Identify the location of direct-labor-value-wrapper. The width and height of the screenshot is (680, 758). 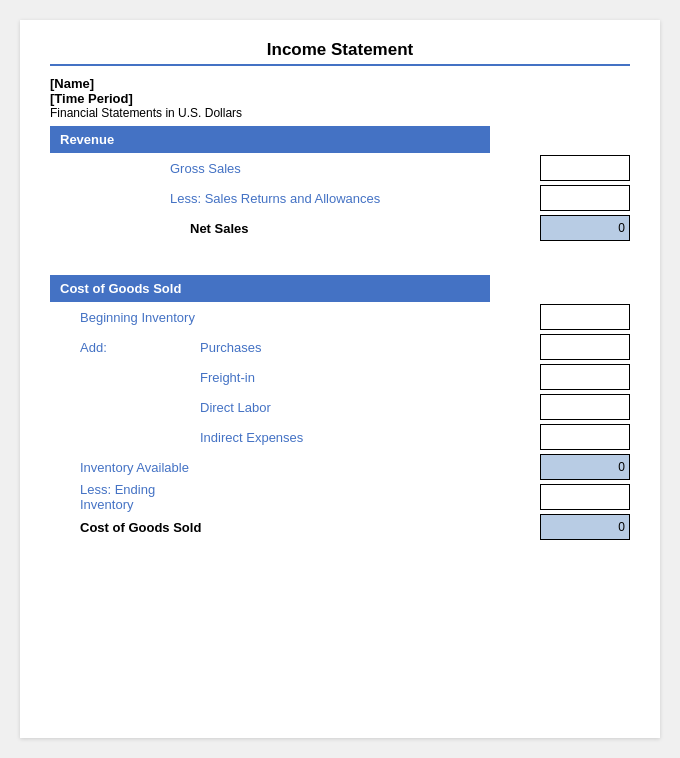
(585, 407).